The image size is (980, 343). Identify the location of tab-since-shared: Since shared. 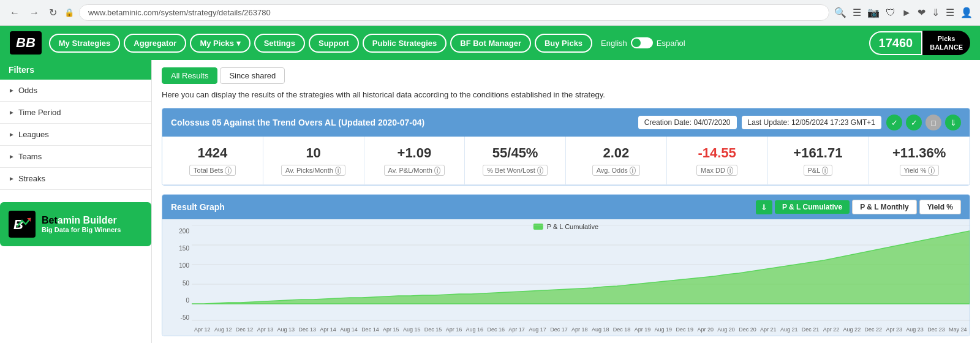
(252, 76).